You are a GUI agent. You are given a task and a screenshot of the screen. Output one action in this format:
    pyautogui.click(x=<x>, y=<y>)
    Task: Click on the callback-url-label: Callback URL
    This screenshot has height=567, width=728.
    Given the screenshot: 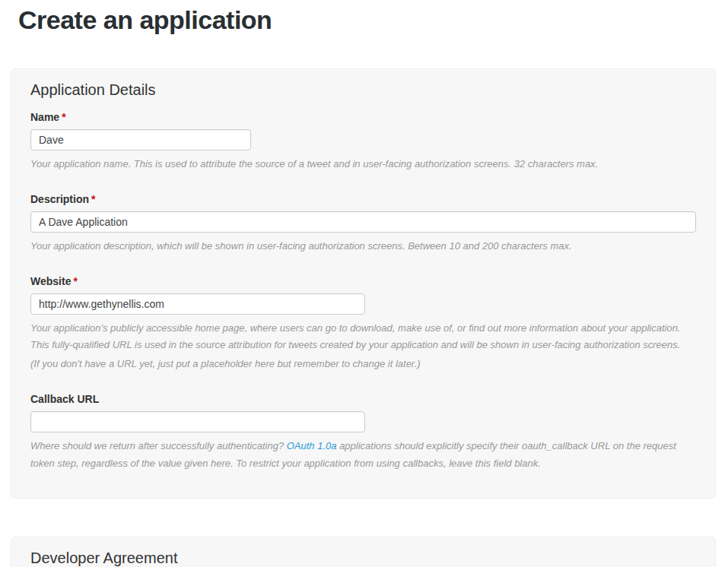 What is the action you would take?
    pyautogui.click(x=364, y=399)
    